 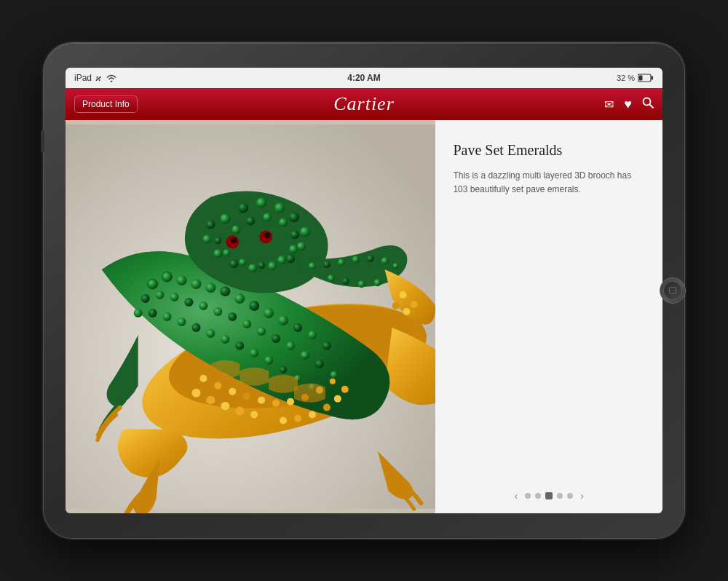 What do you see at coordinates (626, 78) in the screenshot?
I see `battery-percentage: 32 %` at bounding box center [626, 78].